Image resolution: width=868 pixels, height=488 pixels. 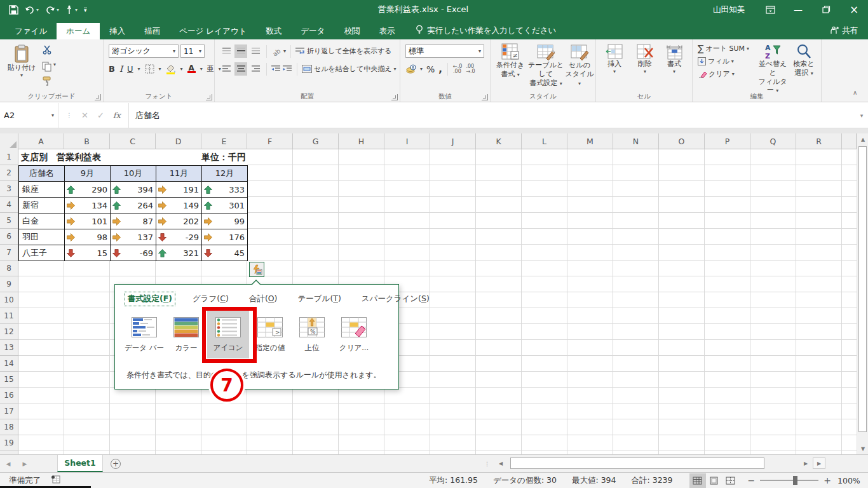 What do you see at coordinates (255, 51) in the screenshot?
I see `align-bottom-icon` at bounding box center [255, 51].